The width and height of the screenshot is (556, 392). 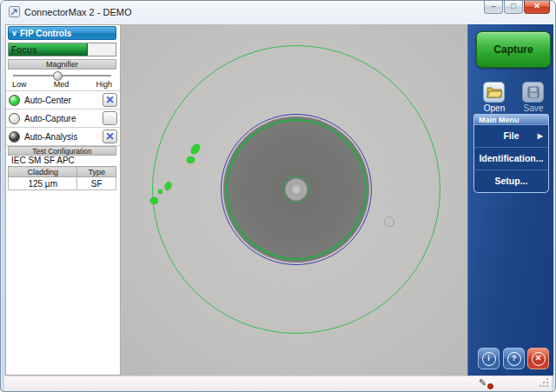 I want to click on submenu-arrow-icon: ▶, so click(x=540, y=136).